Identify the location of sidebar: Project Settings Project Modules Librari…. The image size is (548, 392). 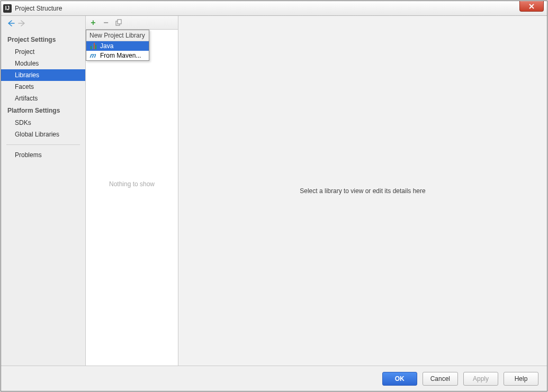
(43, 190).